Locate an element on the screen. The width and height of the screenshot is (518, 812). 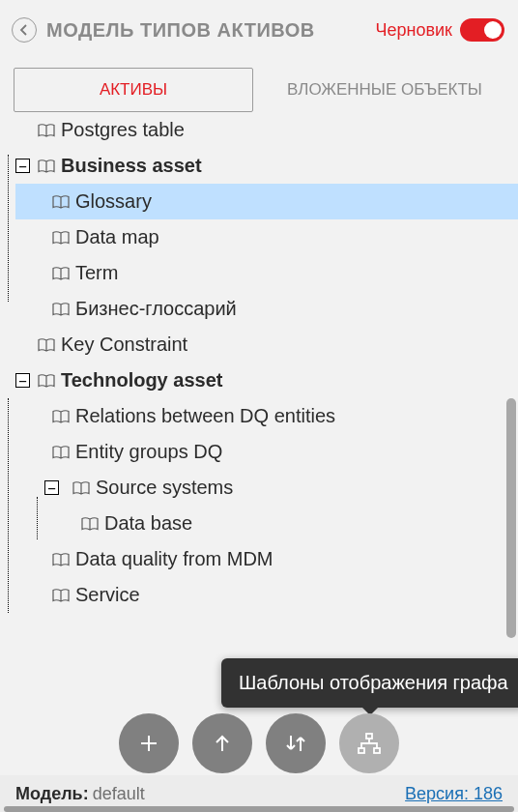
chevron-left-icon is located at coordinates (24, 30).